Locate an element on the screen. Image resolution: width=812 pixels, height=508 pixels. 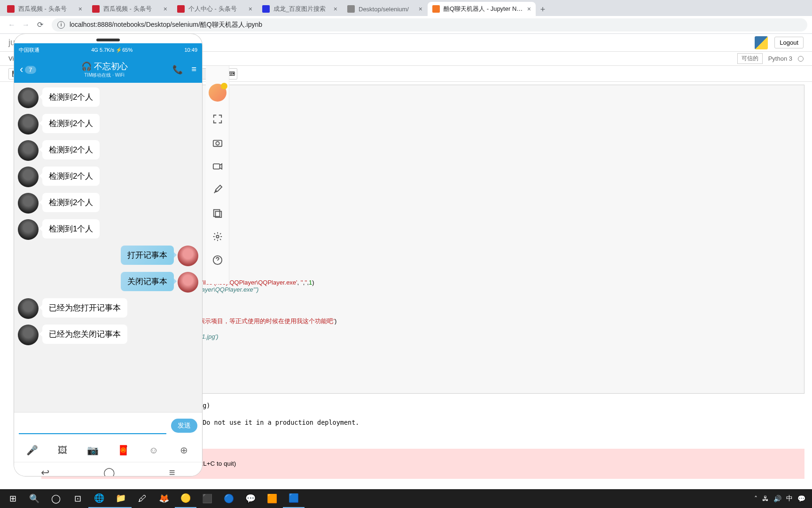
taskbar-app-chrome: 🟡 is located at coordinates (186, 499).